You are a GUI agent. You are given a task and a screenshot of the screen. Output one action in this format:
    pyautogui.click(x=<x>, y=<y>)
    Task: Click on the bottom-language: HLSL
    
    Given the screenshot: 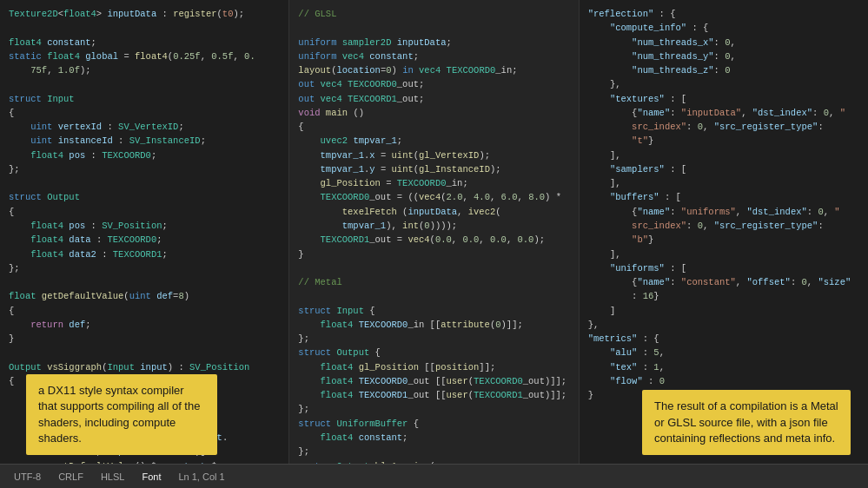 What is the action you would take?
    pyautogui.click(x=113, y=477)
    